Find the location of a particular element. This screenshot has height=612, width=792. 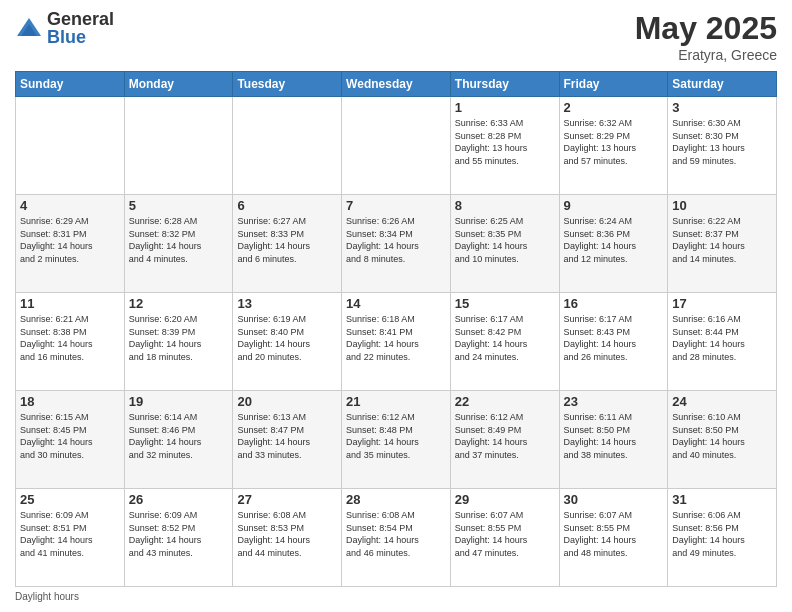

day-number: 21 is located at coordinates (396, 402).